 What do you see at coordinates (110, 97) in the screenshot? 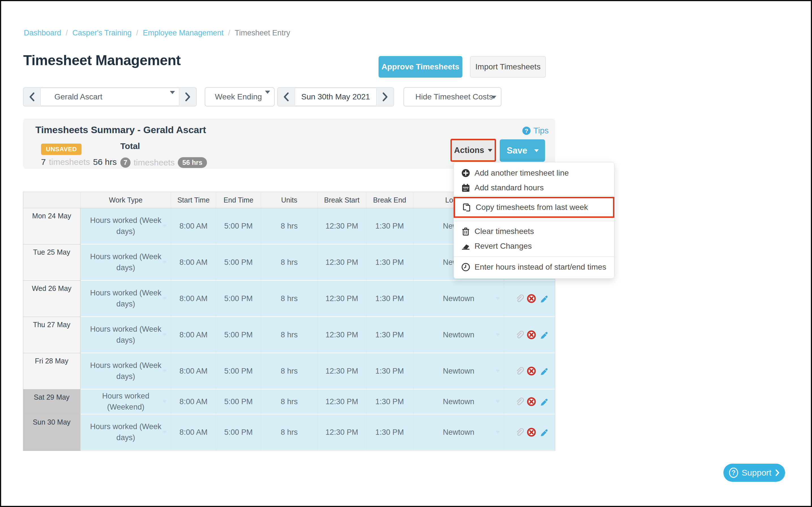
I see `employee-select: Gerald Ascart` at bounding box center [110, 97].